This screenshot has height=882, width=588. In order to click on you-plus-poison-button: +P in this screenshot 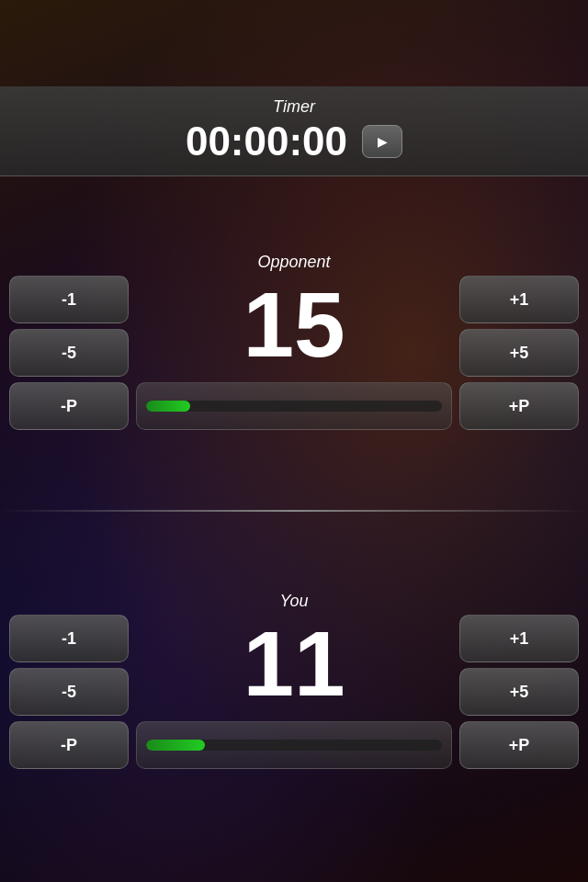, I will do `click(519, 745)`.